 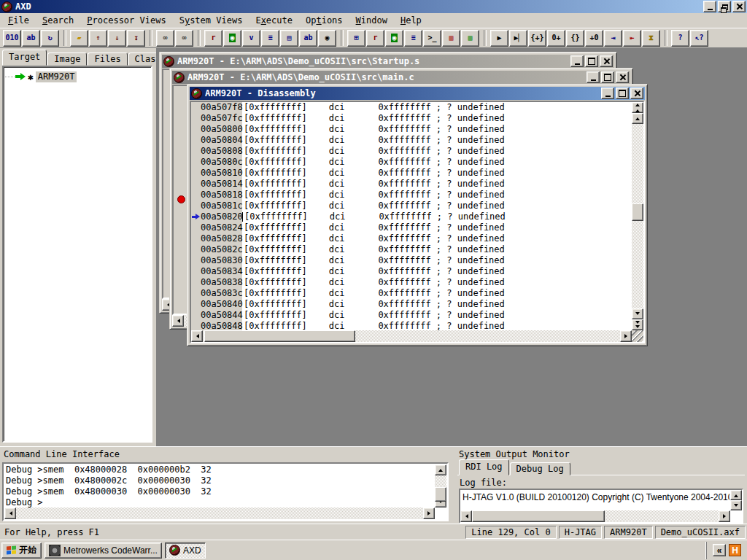 What do you see at coordinates (451, 38) in the screenshot?
I see `breakpoints-button: ▥` at bounding box center [451, 38].